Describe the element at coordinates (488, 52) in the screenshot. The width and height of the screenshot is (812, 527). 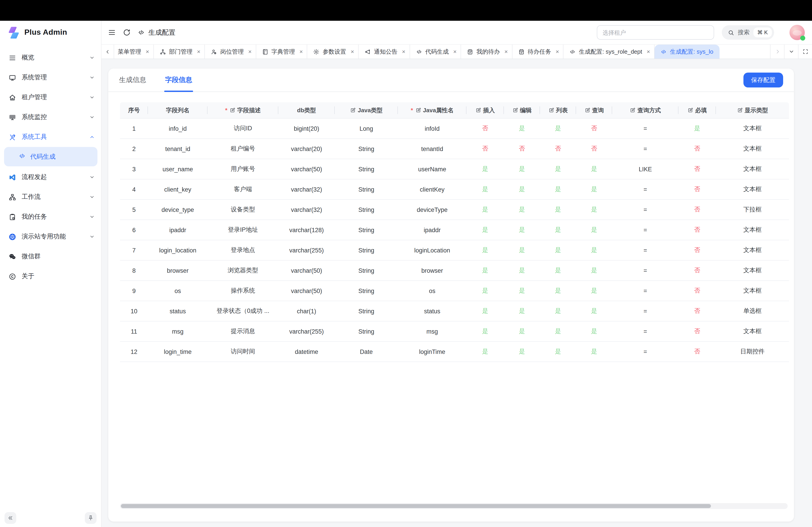
I see `tab-label: 我的待办` at that location.